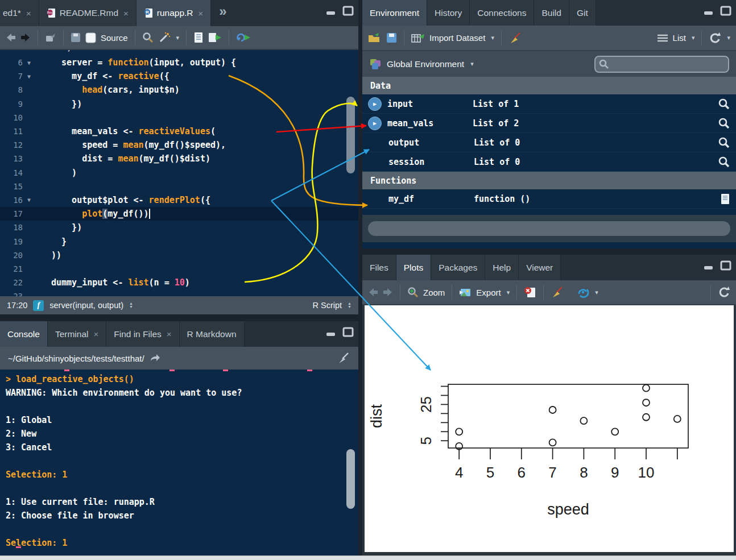 The image size is (736, 560). Describe the element at coordinates (178, 38) in the screenshot. I see `code-tools-caret-icon: ▾` at that location.